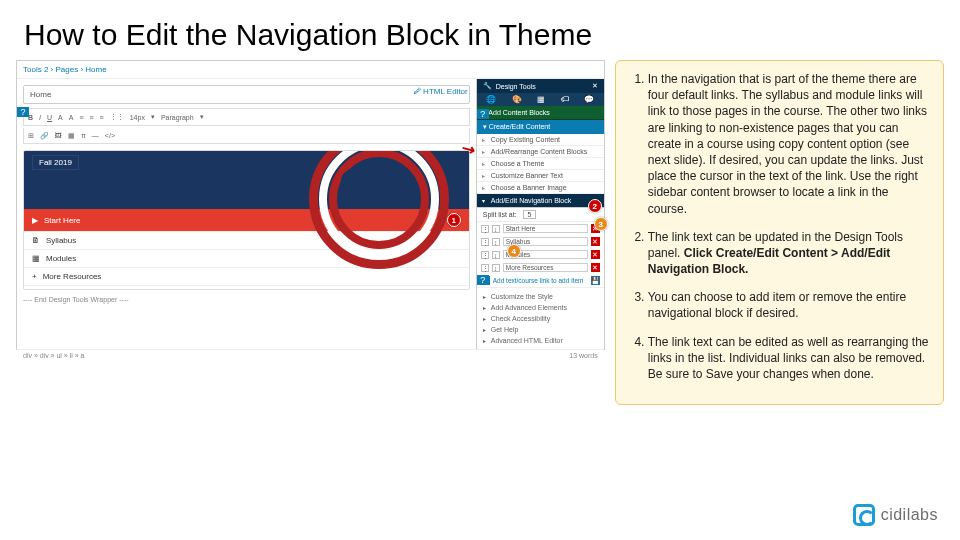 The image size is (960, 540). What do you see at coordinates (540, 254) in the screenshot?
I see `dt-links-list: ⋮ ↕ Start Here ✕ ⋮↕ Syllabus ✕ ⋮↕ Module…` at bounding box center [540, 254].